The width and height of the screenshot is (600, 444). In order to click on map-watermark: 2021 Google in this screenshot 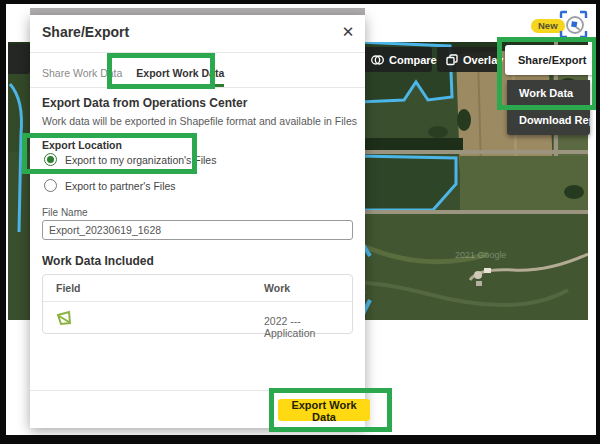, I will do `click(481, 255)`.